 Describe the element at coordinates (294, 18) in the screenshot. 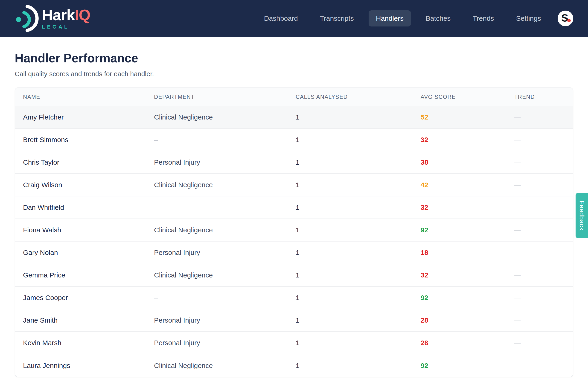

I see `top-navigation-bar: HarkIQ LEGAL DashboardTranscriptsHandler…` at that location.